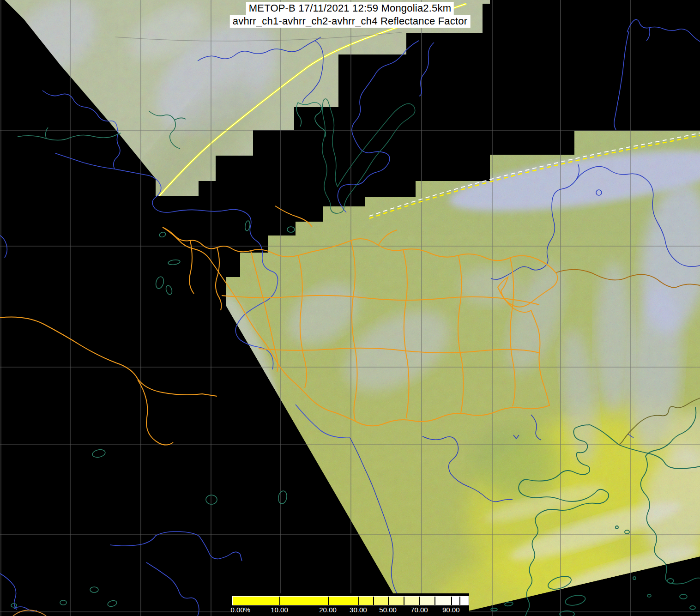 This screenshot has width=700, height=616. What do you see at coordinates (350, 605) in the screenshot?
I see `colorbar-legend: 0.00%10.0020.0030.0050.0070.0090.00` at bounding box center [350, 605].